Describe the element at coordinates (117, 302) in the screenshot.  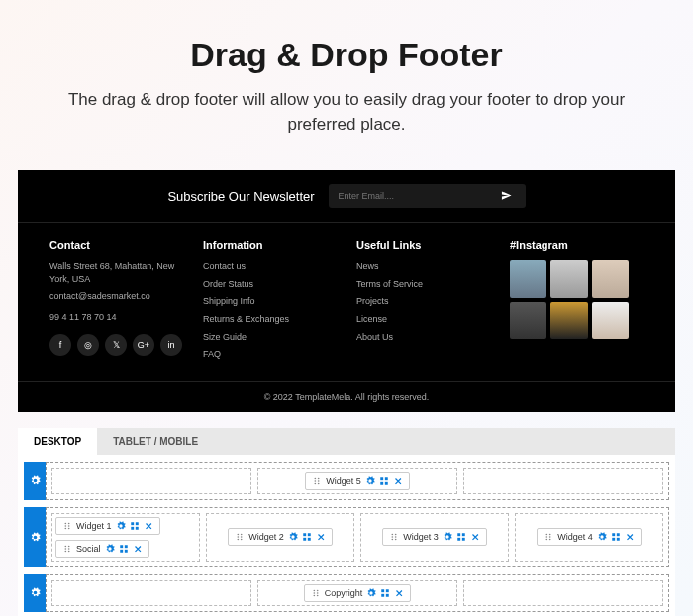
I see `contact-column: Contact Walls Street 68, Mahattan, New Y…` at that location.